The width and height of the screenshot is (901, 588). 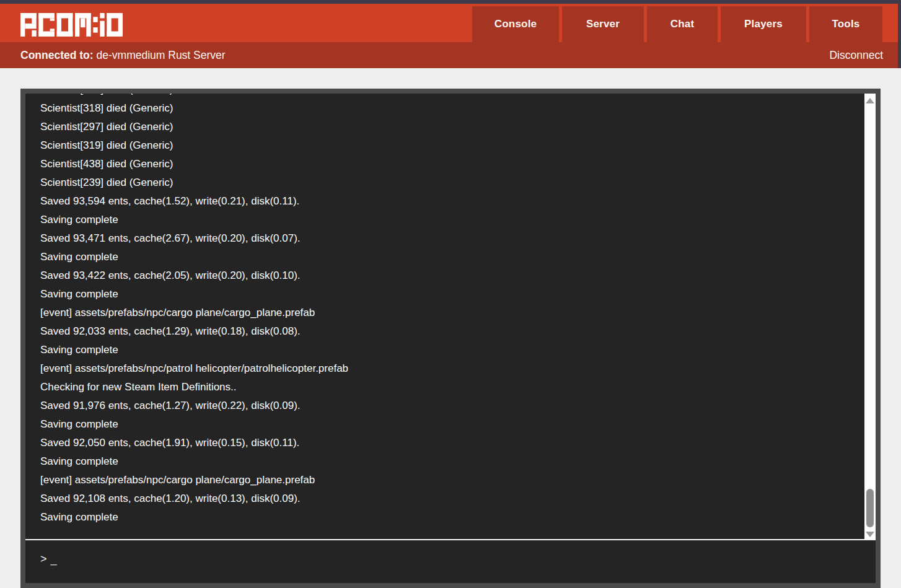 What do you see at coordinates (451, 55) in the screenshot?
I see `connection-bar: Connected to: de-vmmedium Rust Server Di…` at bounding box center [451, 55].